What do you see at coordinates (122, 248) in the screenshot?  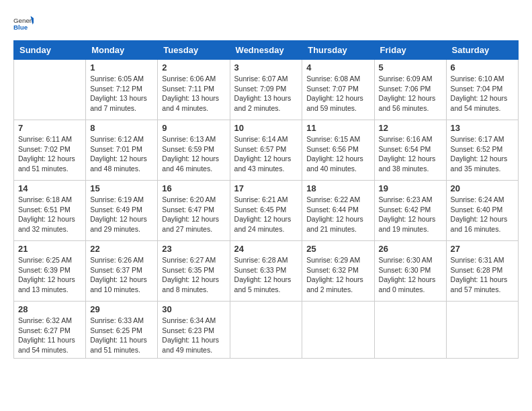 I see `day-number: 22` at bounding box center [122, 248].